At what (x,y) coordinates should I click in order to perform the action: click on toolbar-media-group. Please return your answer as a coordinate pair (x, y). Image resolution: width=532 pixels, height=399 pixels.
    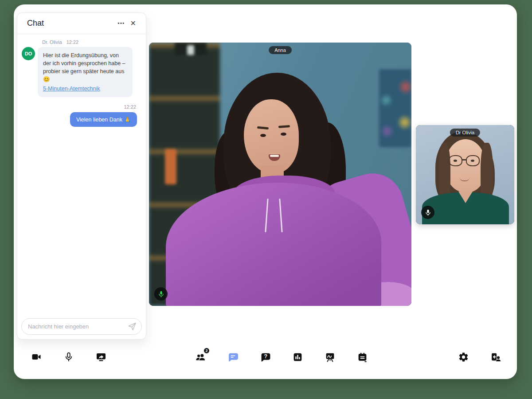
    Looking at the image, I should click on (69, 357).